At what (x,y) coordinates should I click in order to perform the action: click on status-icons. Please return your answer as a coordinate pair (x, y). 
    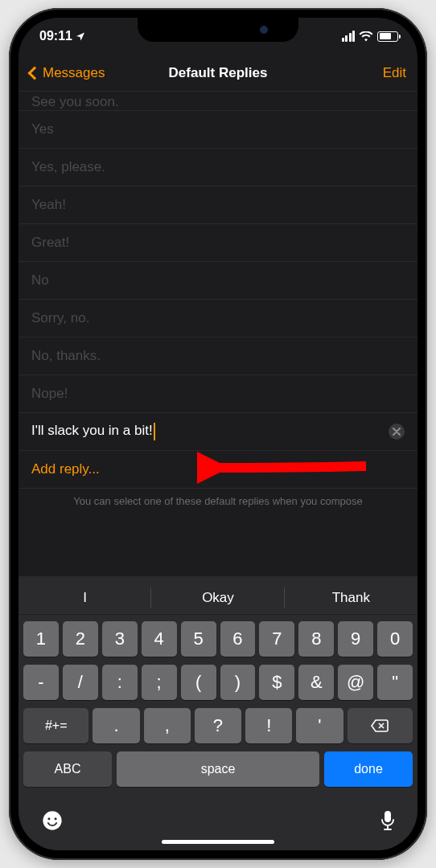
    Looking at the image, I should click on (370, 36).